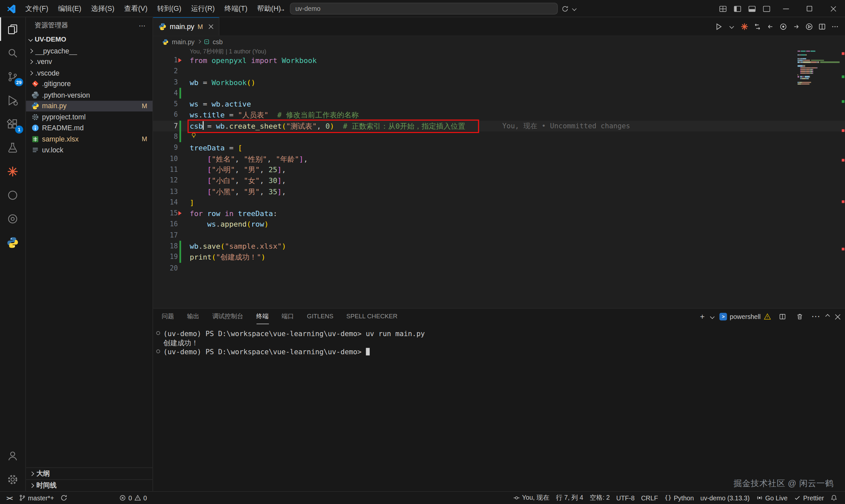  Describe the element at coordinates (499, 51) in the screenshot. I see `codelens-blame: You, 7秒钟前 | 1 author (You)` at that location.